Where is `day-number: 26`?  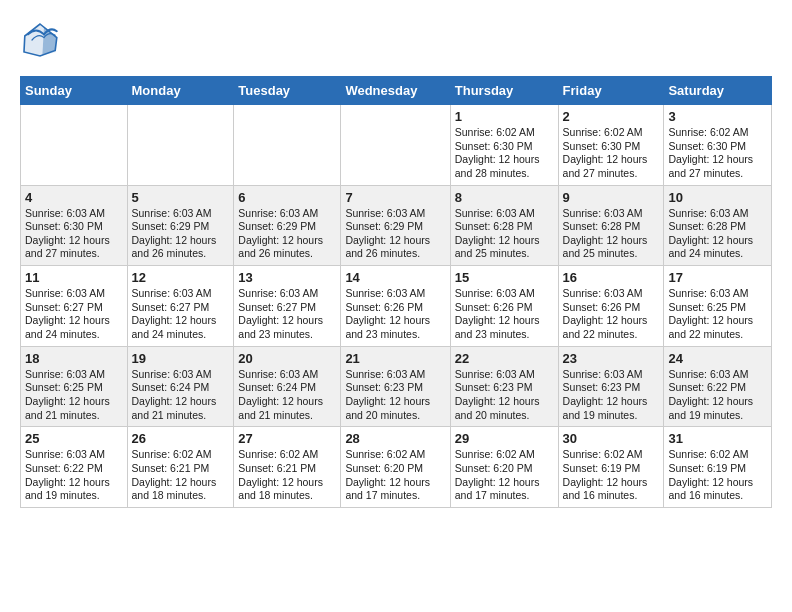
day-number: 26 is located at coordinates (181, 438).